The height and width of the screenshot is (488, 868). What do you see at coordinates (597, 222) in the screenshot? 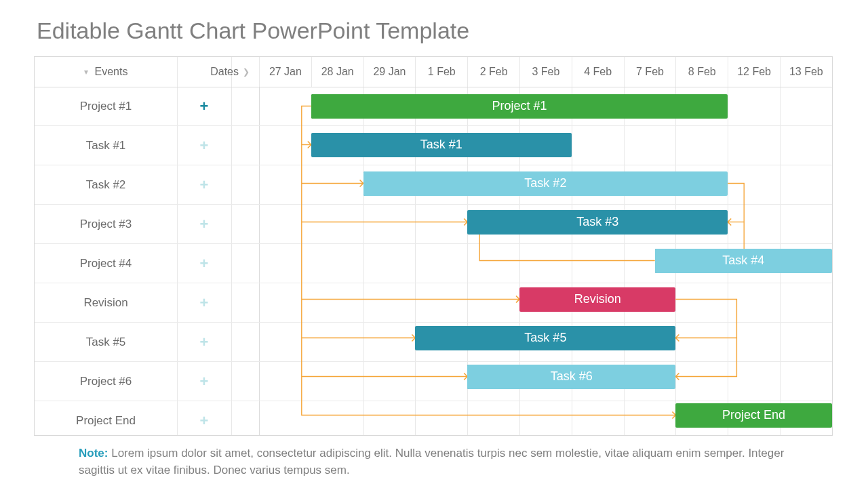
I see `bar-label: Task #3` at bounding box center [597, 222].